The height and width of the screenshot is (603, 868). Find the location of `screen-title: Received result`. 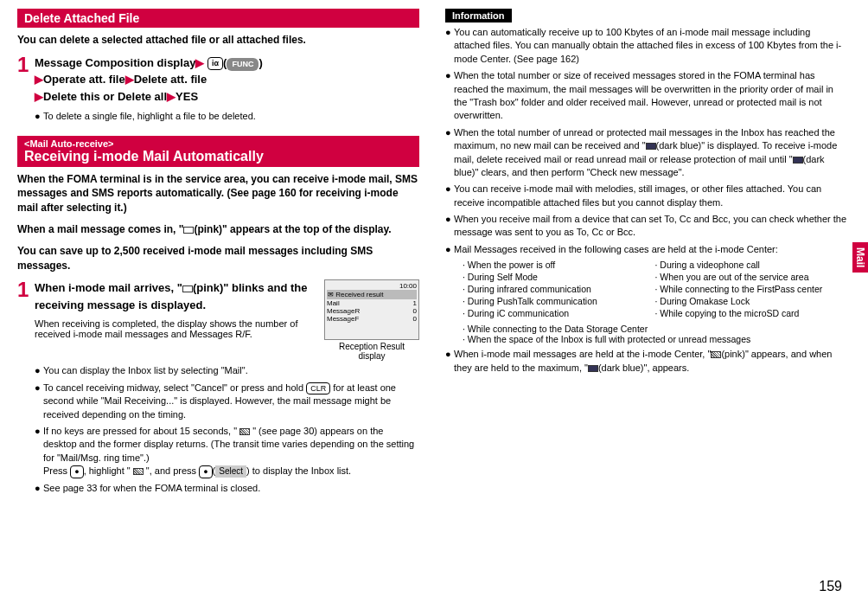

screen-title: Received result is located at coordinates (360, 294).